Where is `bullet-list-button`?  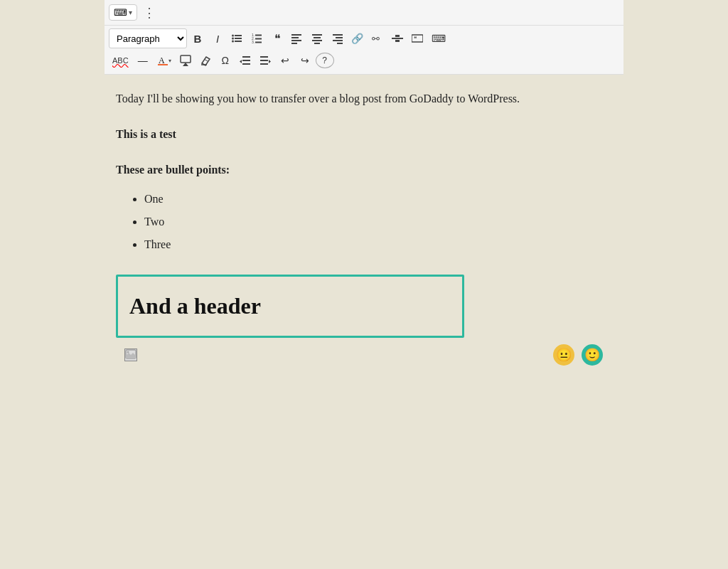 bullet-list-button is located at coordinates (237, 38).